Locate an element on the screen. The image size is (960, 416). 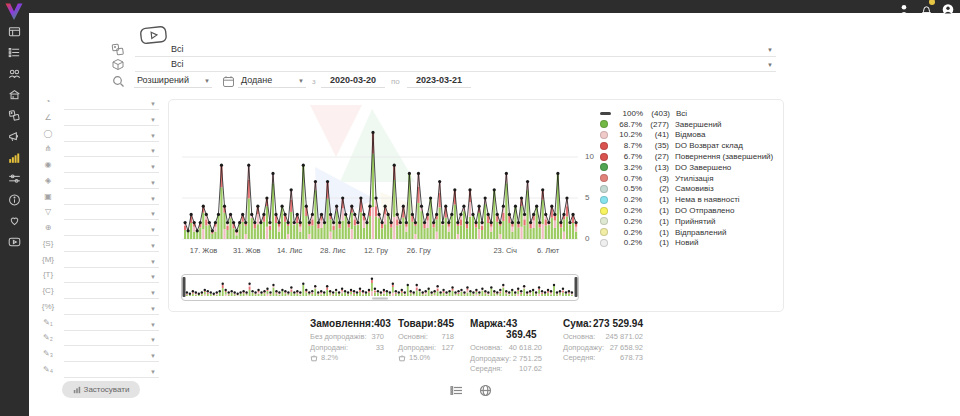
delivery-status-select: ▼ is located at coordinates (112, 104).